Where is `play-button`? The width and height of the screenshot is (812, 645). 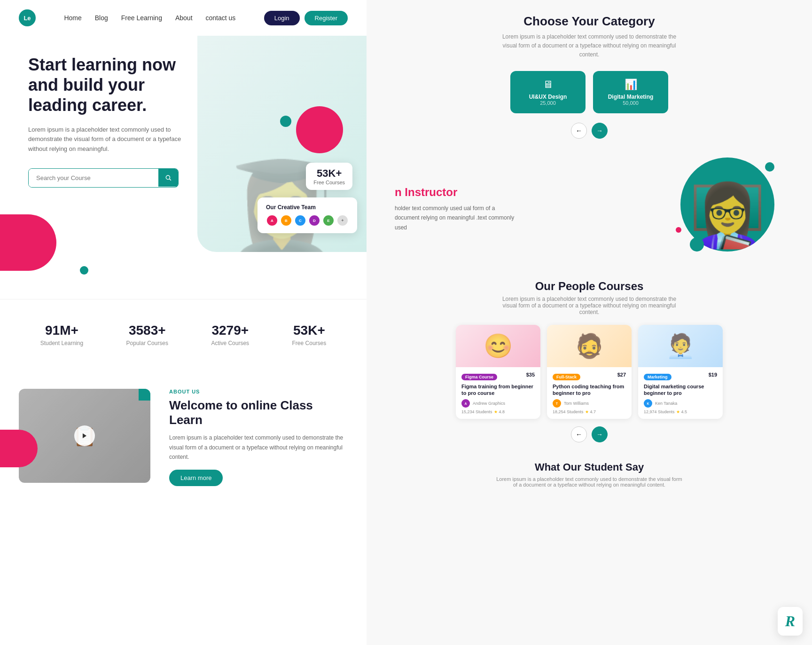 play-button is located at coordinates (85, 436).